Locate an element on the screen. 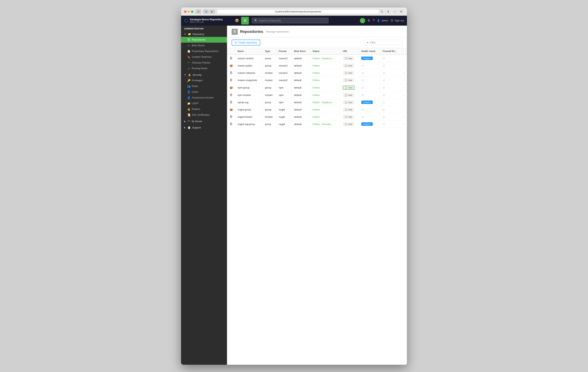 The width and height of the screenshot is (588, 372). sidebar-item-iq-server: ▶ 🛡 IQ Server is located at coordinates (204, 121).